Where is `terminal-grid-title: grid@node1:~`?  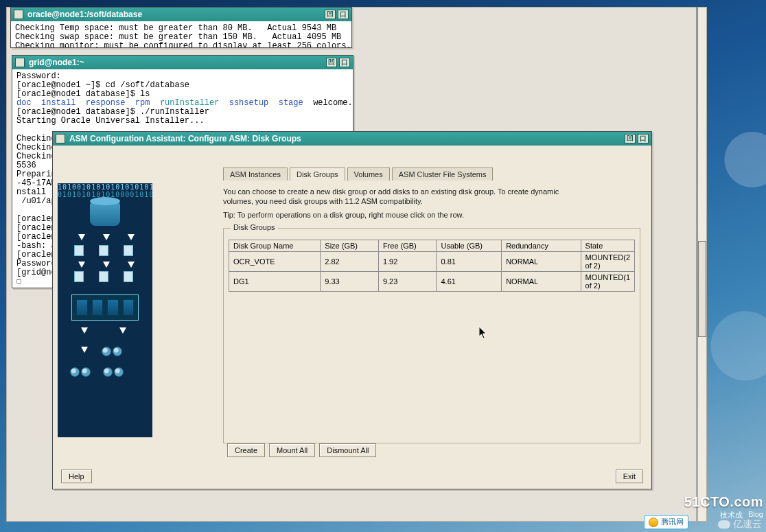 terminal-grid-title: grid@node1:~ is located at coordinates (176, 62).